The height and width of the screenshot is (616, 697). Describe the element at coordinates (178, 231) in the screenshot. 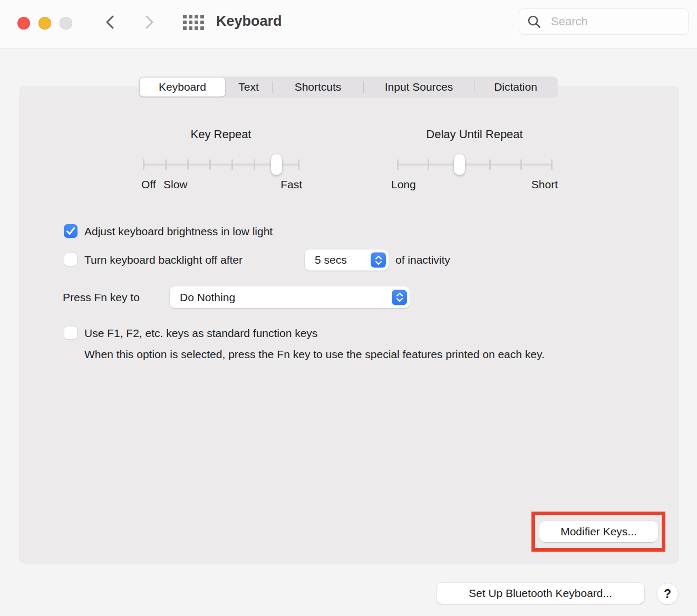

I see `adjust-brightness-label: Adjust keyboard brightness in low light` at that location.